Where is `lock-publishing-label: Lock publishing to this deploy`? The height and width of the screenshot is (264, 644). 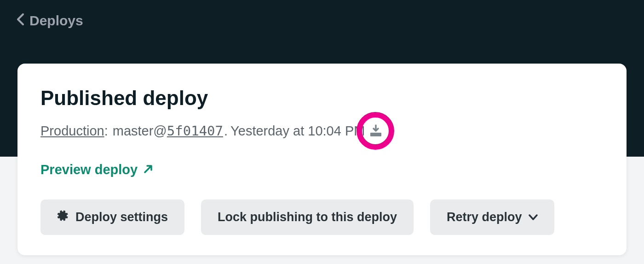
lock-publishing-label: Lock publishing to this deploy is located at coordinates (307, 217).